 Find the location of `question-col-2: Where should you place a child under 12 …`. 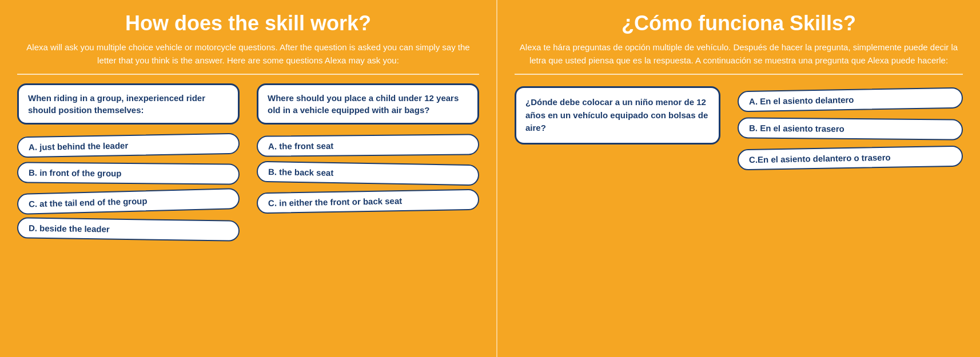

question-col-2: Where should you place a child under 12 … is located at coordinates (368, 162).